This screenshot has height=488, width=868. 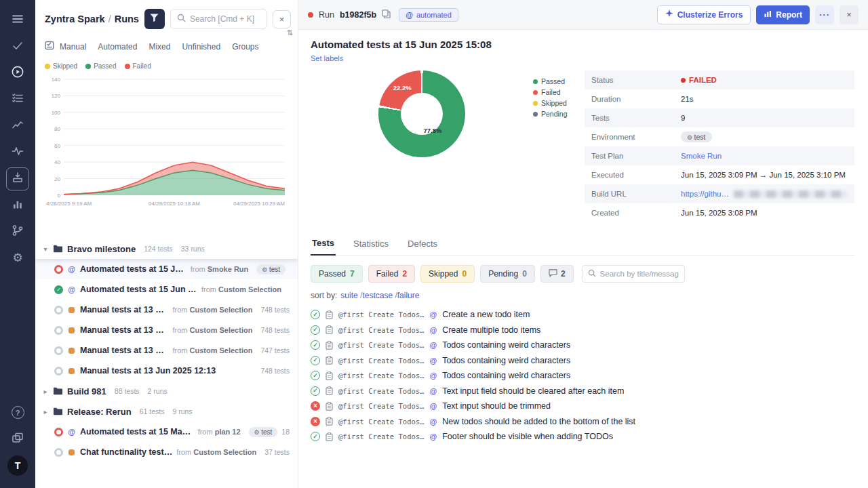 What do you see at coordinates (849, 15) in the screenshot?
I see `close-run-button: ×` at bounding box center [849, 15].